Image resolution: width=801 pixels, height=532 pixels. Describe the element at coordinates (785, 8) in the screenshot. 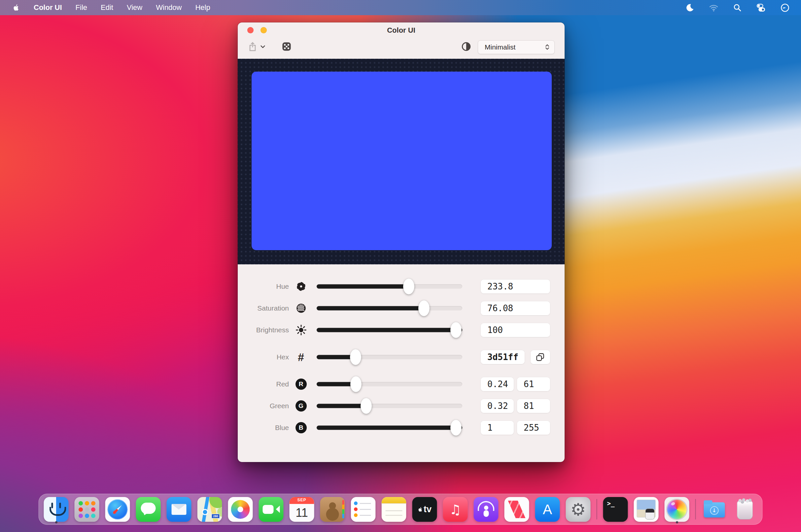

I see `clock-icon` at that location.